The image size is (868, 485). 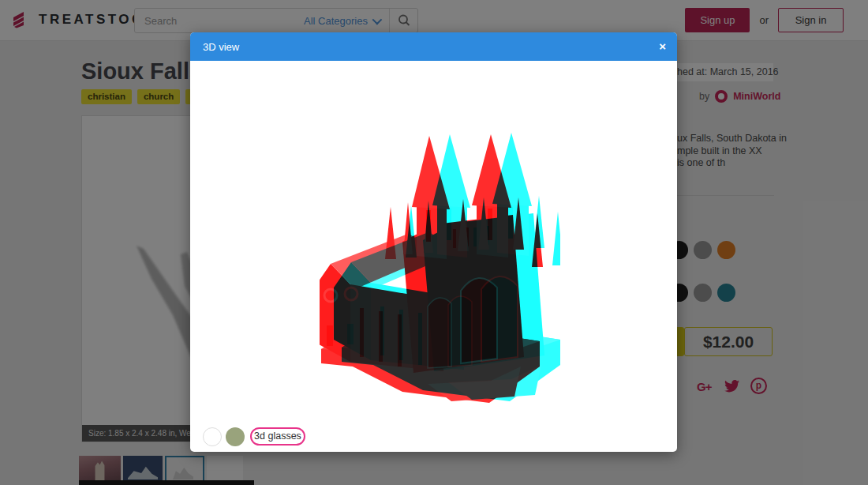 What do you see at coordinates (212, 437) in the screenshot?
I see `model-color-white` at bounding box center [212, 437].